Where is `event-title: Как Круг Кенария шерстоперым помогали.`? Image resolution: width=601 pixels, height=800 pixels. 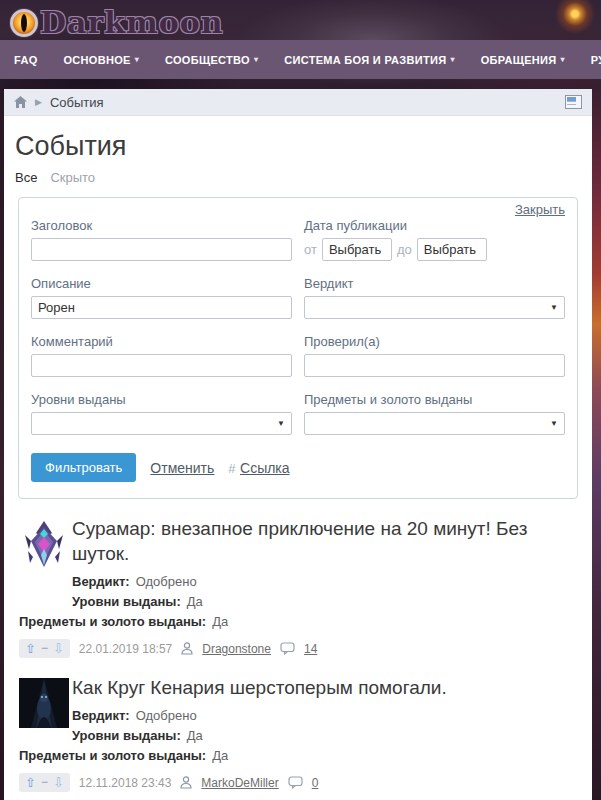
event-title: Как Круг Кенария шерстоперым помогали. is located at coordinates (326, 688).